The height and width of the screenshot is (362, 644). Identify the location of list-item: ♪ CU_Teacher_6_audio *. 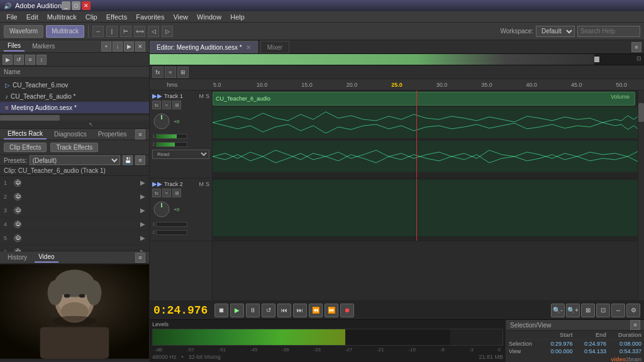
(74, 96).